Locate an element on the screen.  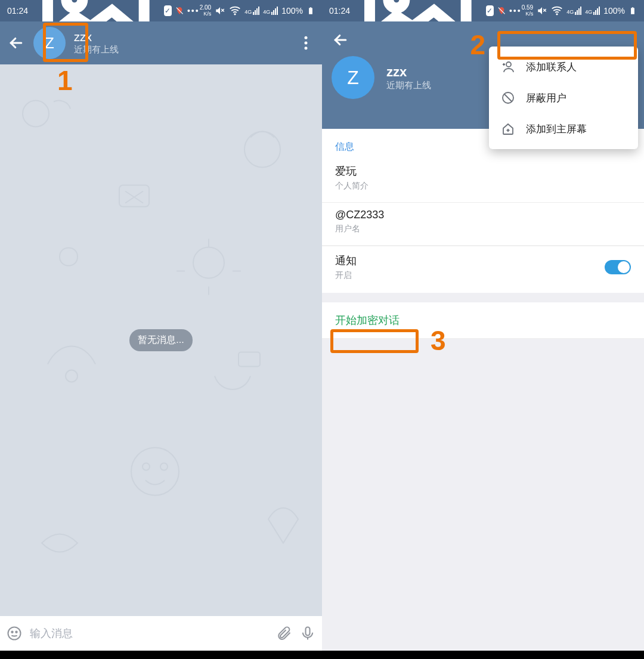
chat-avatar: Z is located at coordinates (49, 43).